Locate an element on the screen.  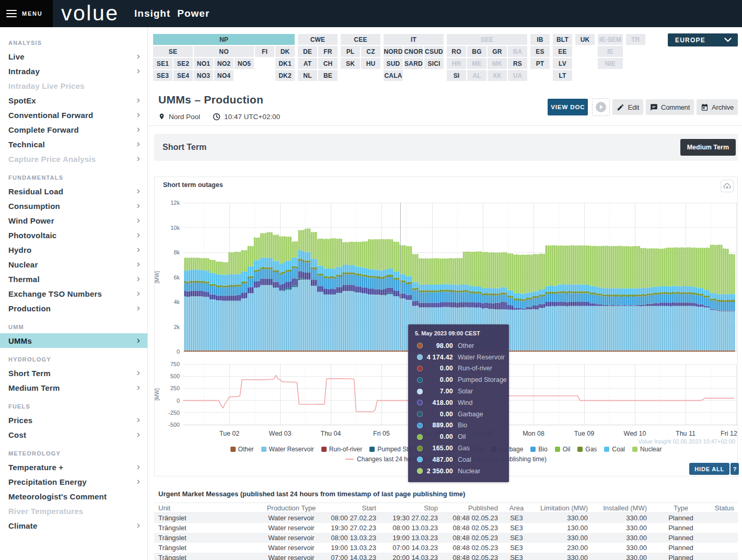
sidebar-item-exchange-tso-numbers: Exchange TSO Numbers› is located at coordinates (74, 294).